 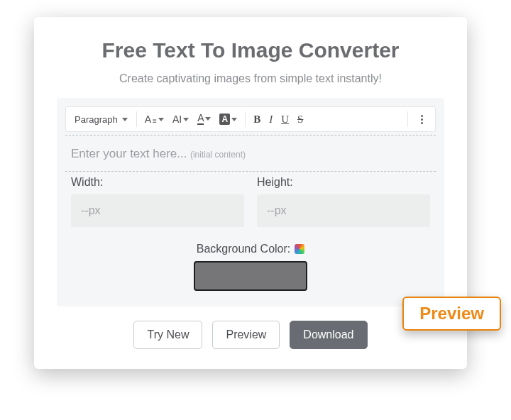 I want to click on height-label: Height:, so click(x=344, y=182).